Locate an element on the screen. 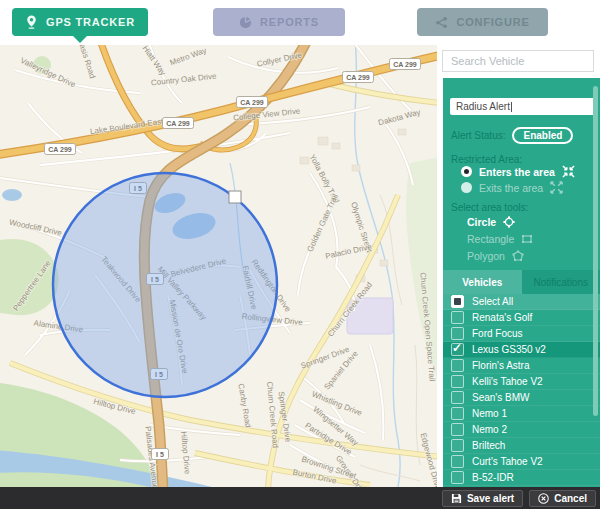  cancel-icon is located at coordinates (544, 498).